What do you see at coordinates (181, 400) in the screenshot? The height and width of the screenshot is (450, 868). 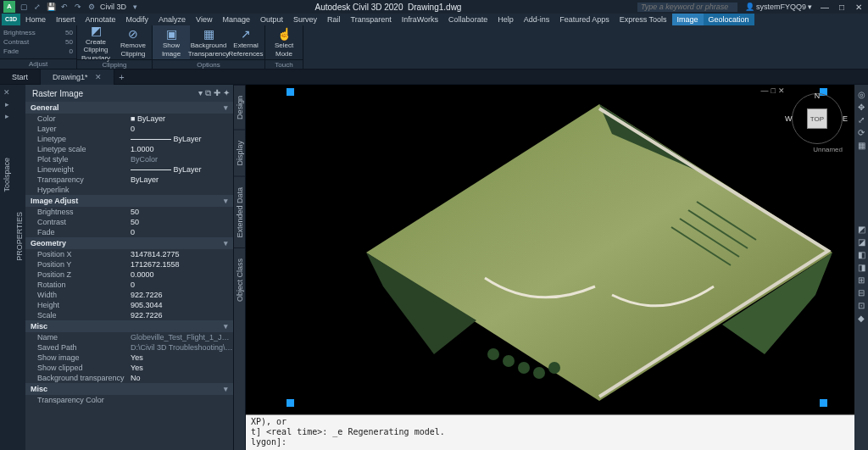 I see `v-transparency-color` at bounding box center [181, 400].